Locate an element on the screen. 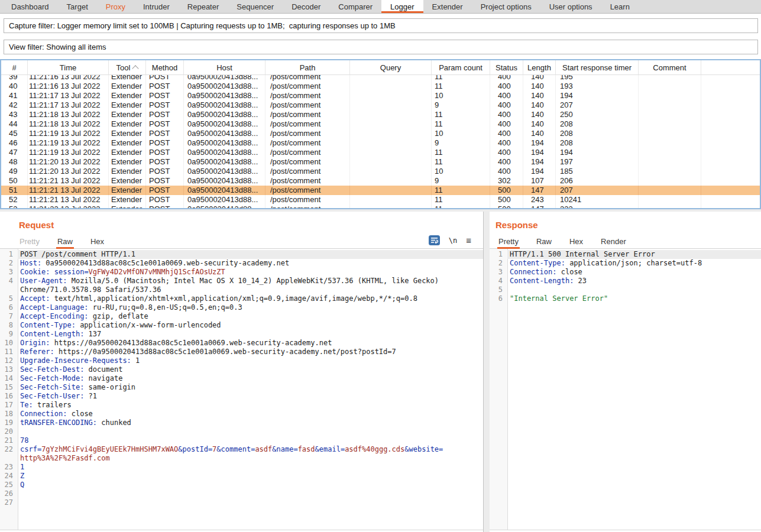  table-row: 4111:21:17 13 Jul 2022ExtenderPOST0a9500… is located at coordinates (381, 96).